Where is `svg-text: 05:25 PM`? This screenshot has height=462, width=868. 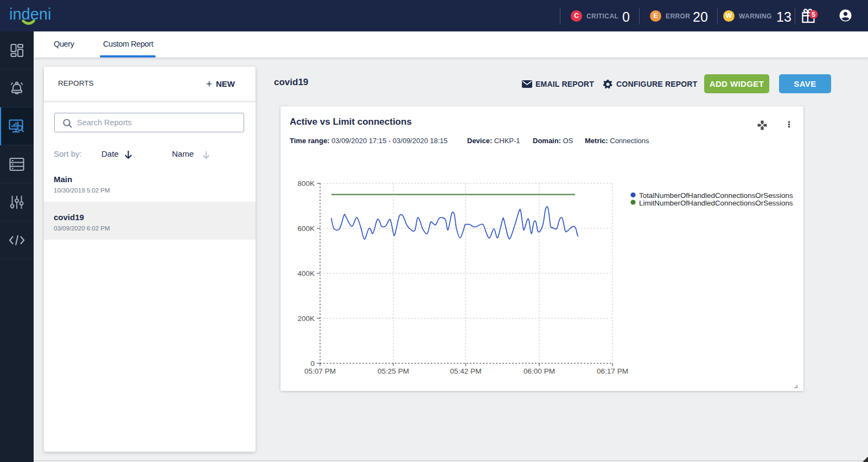
svg-text: 05:25 PM is located at coordinates (393, 371).